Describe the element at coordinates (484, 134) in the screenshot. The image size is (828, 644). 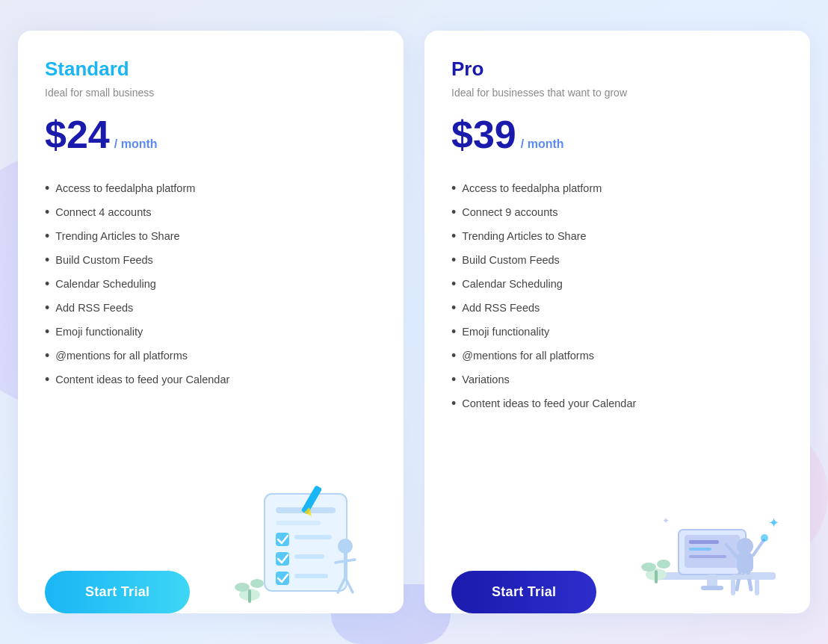
I see `price-amount: $39` at that location.